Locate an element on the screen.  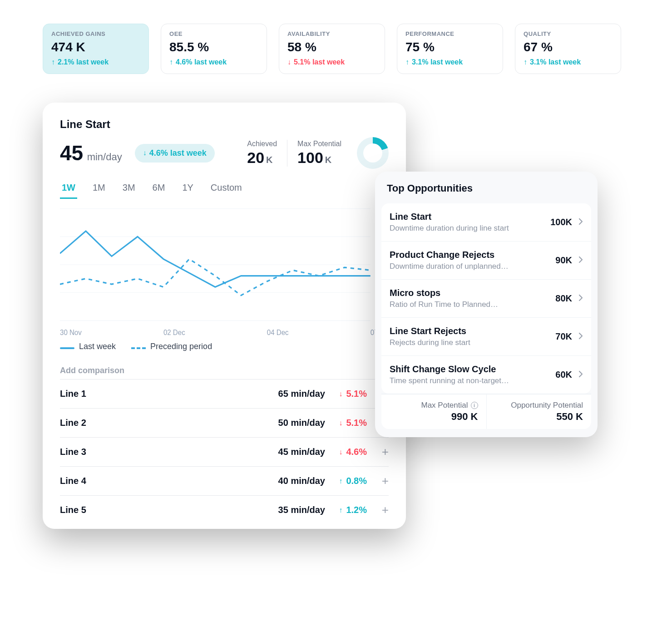
line-delta: ↓5.1% is located at coordinates (346, 394).